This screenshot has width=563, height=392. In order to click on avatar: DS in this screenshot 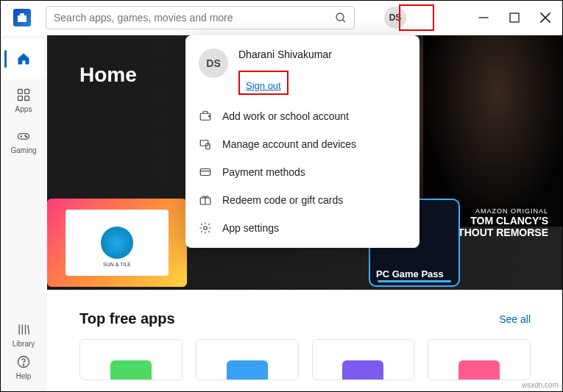, I will do `click(213, 63)`.